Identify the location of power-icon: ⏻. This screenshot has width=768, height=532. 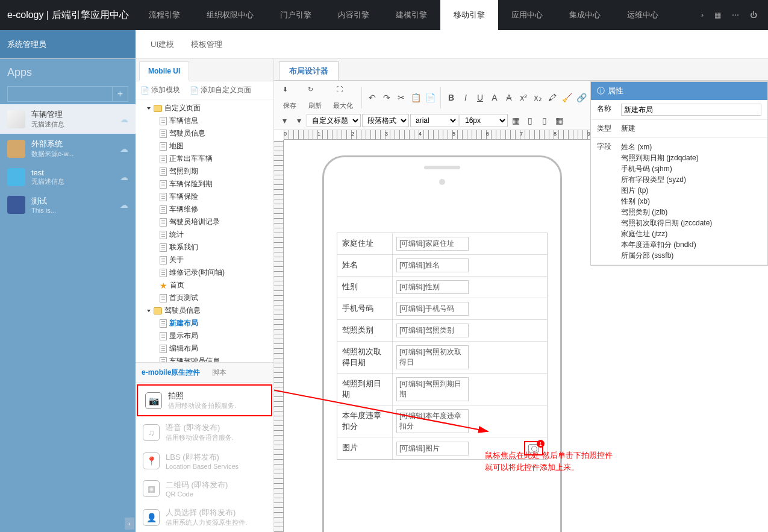
(754, 15).